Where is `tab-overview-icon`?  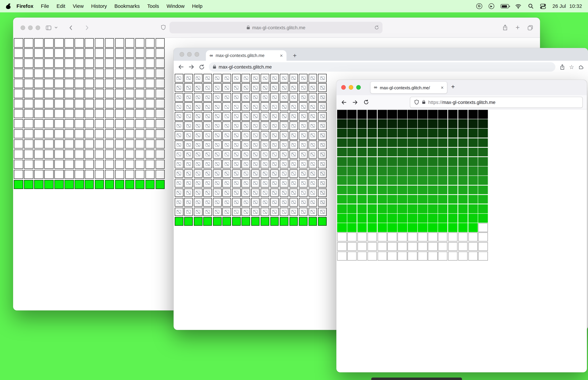
tab-overview-icon is located at coordinates (530, 27).